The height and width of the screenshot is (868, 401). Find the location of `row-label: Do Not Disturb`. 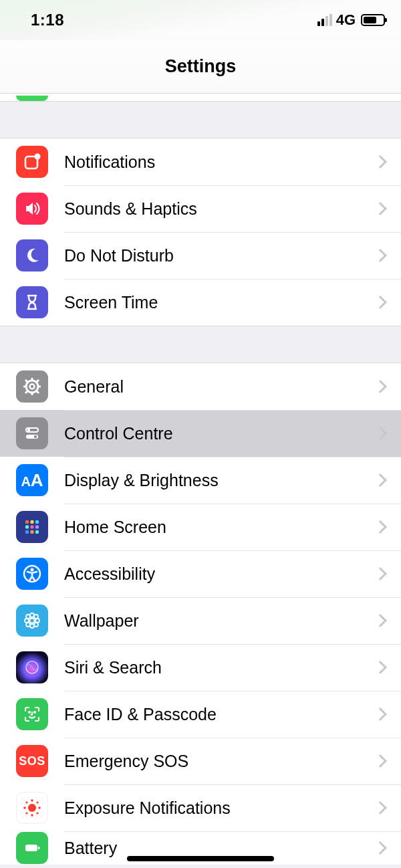

row-label: Do Not Disturb is located at coordinates (220, 255).